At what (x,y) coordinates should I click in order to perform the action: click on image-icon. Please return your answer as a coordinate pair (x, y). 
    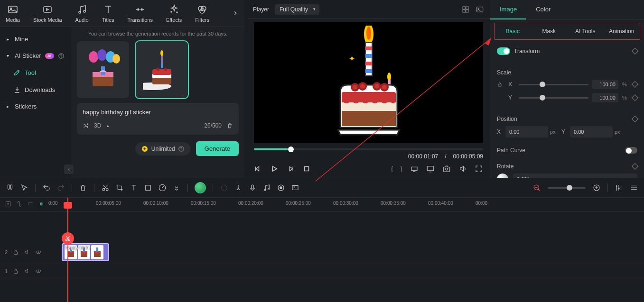
    Looking at the image, I should click on (295, 188).